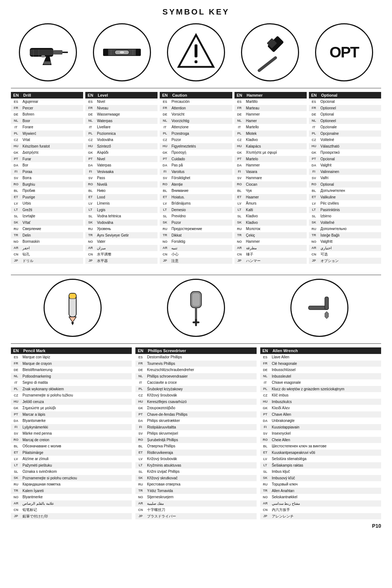 The width and height of the screenshot is (392, 588). Describe the element at coordinates (196, 165) in the screenshot. I see `table-row: DAPas på` at that location.